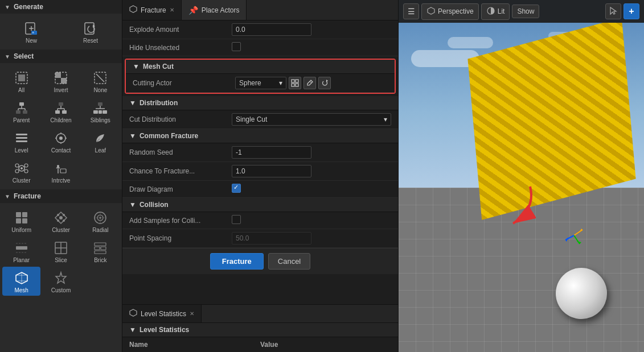  I want to click on cutting-actor-expand-btn, so click(295, 83).